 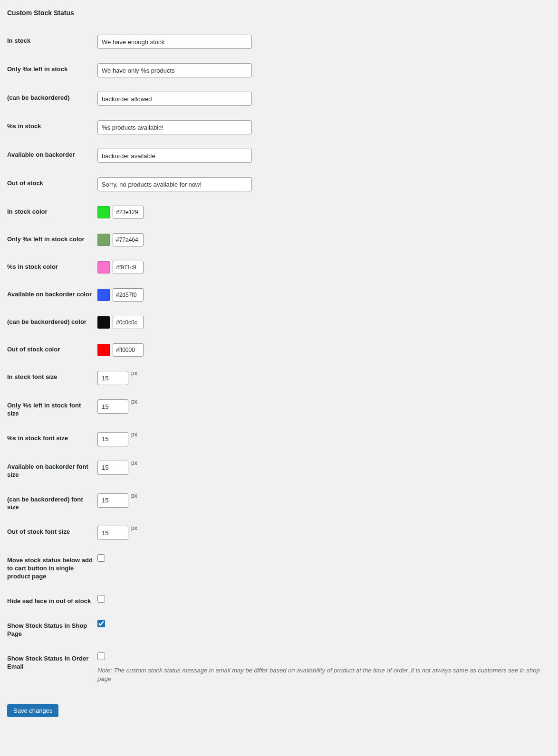 I want to click on input-available-on-backorder, so click(x=175, y=156).